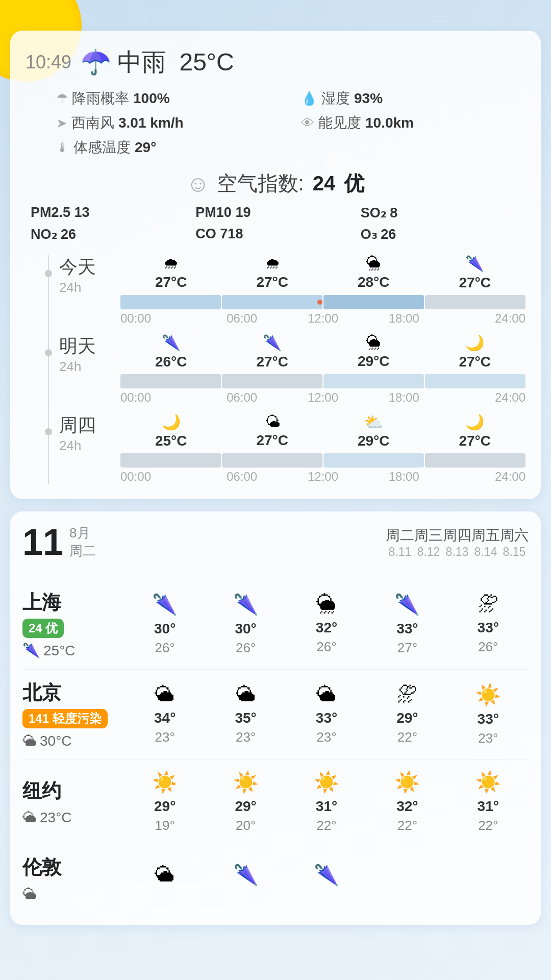  What do you see at coordinates (276, 224) in the screenshot?
I see `air-details: PM2.5 13 PM10 19 SO₂ 8 NO₂ 26 CO 718` at bounding box center [276, 224].